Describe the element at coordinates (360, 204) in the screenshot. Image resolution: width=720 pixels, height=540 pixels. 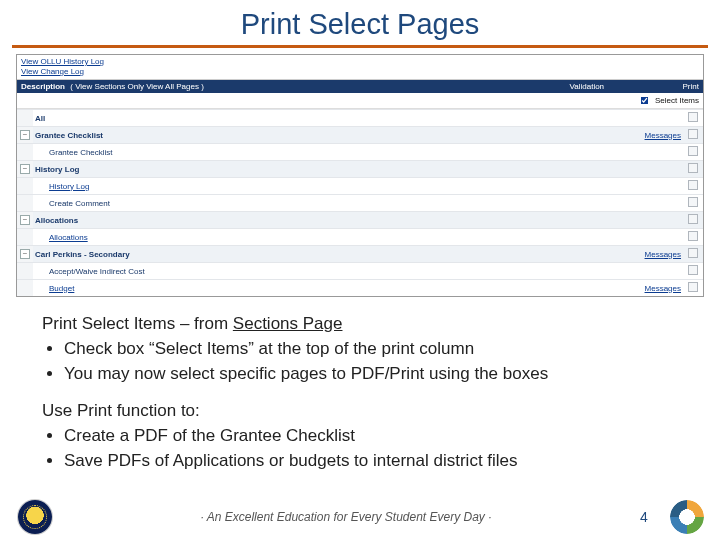
I see `table-row: Create Comment` at that location.